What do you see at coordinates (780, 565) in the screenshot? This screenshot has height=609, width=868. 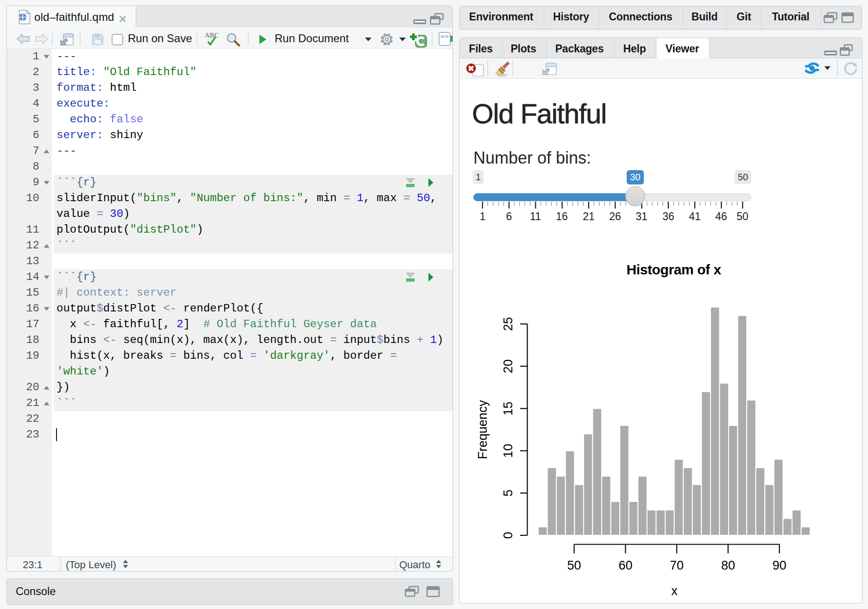 I see `svg-text: 90` at bounding box center [780, 565].